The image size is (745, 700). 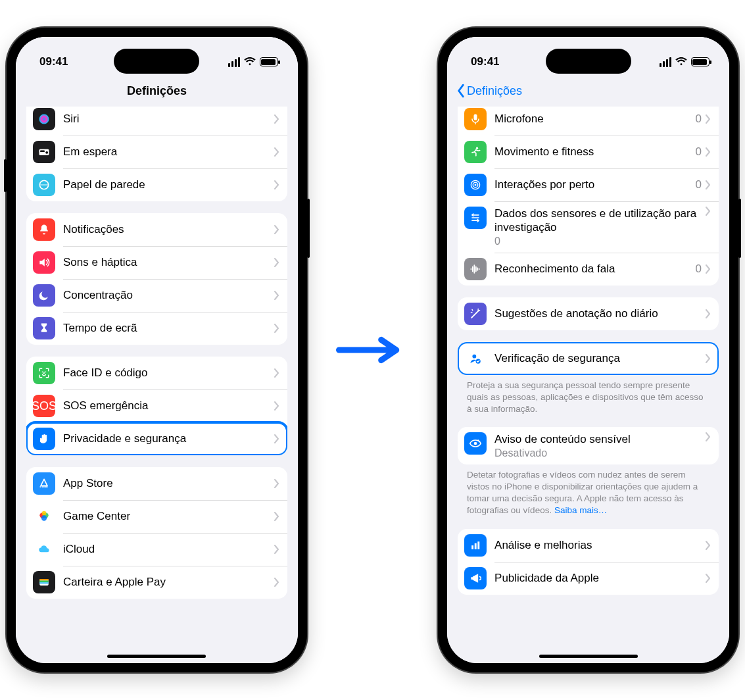 I want to click on nav-bar: Definições, so click(x=588, y=91).